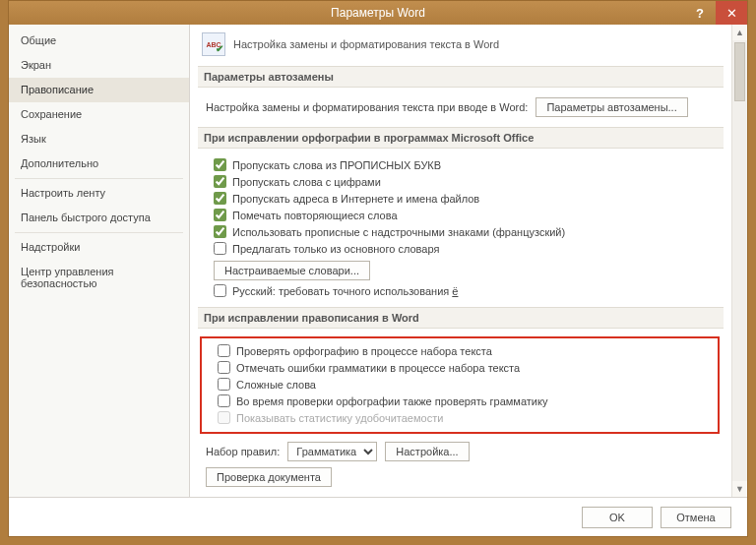  What do you see at coordinates (337, 165) in the screenshot?
I see `lbl-uppercase-words: Пропускать слова из ПРОПИСНЫХ БУКВ` at bounding box center [337, 165].